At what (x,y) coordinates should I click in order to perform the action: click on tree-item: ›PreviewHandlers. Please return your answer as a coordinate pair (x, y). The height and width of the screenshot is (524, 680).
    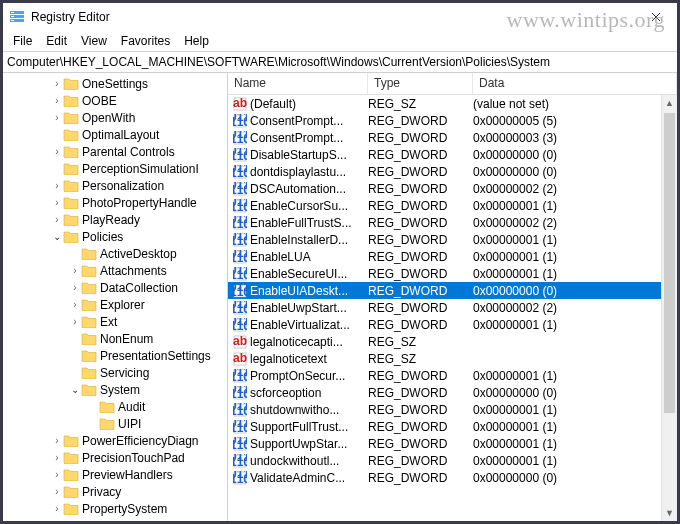
    Looking at the image, I should click on (115, 474).